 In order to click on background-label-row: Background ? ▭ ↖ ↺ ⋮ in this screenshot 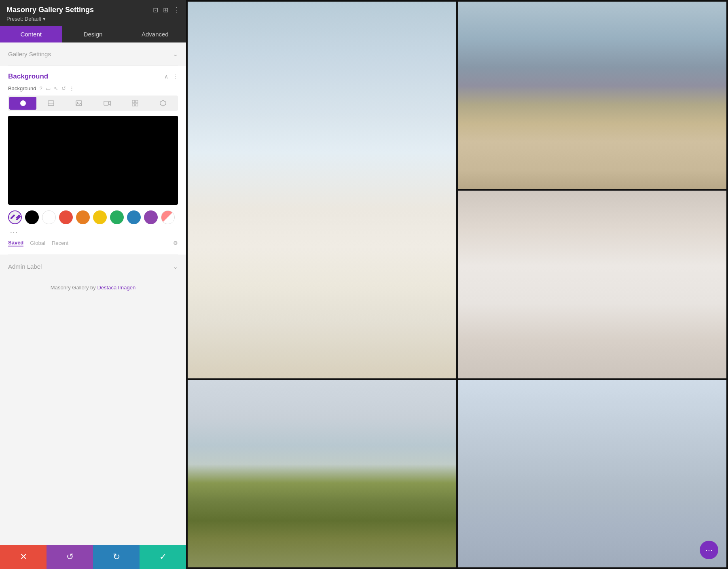, I will do `click(93, 91)`.